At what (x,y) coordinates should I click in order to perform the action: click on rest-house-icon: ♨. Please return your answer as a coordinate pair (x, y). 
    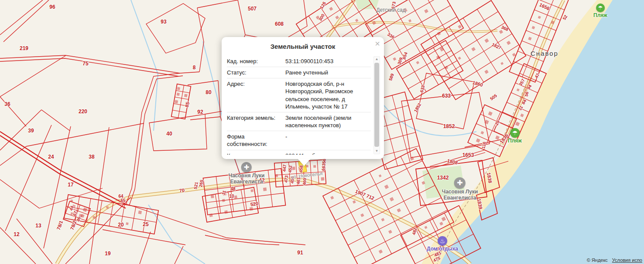
    Looking at the image, I should click on (442, 241).